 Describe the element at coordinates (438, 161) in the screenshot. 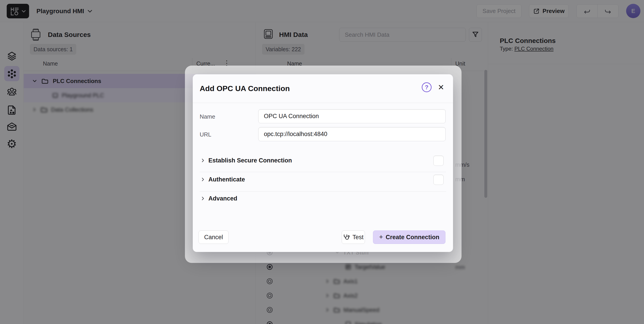

I see `secure-connection-checkbox` at that location.